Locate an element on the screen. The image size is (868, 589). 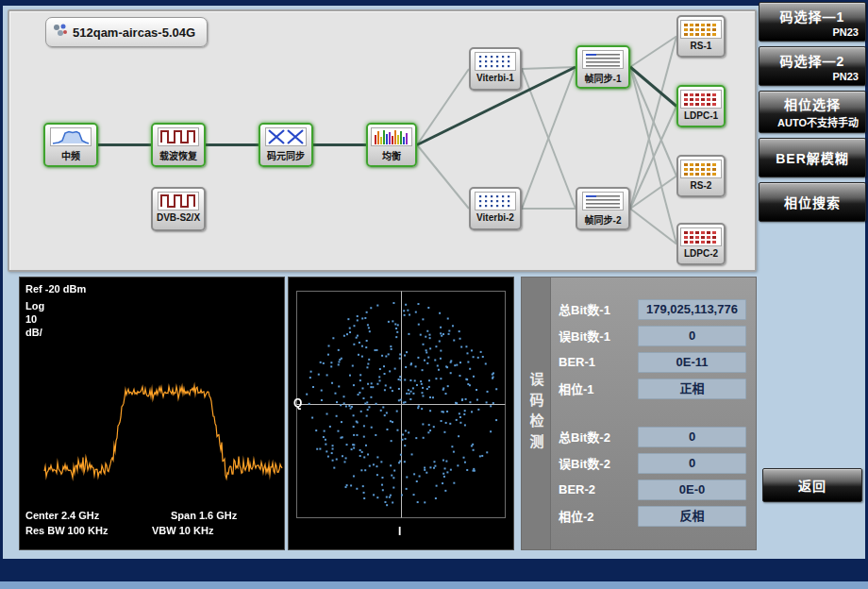
node-label: 中频 is located at coordinates (71, 155).